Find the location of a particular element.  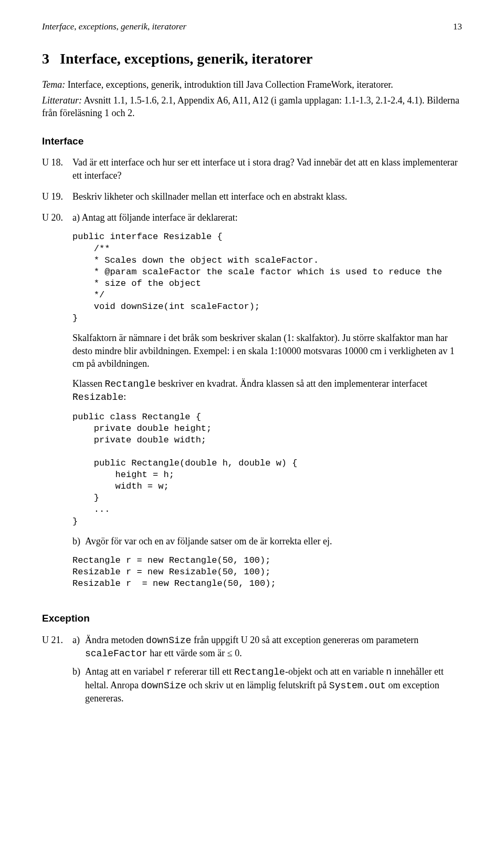

item-u21-a: a) Ändra metoden downSize från uppgift U… is located at coordinates (267, 647).